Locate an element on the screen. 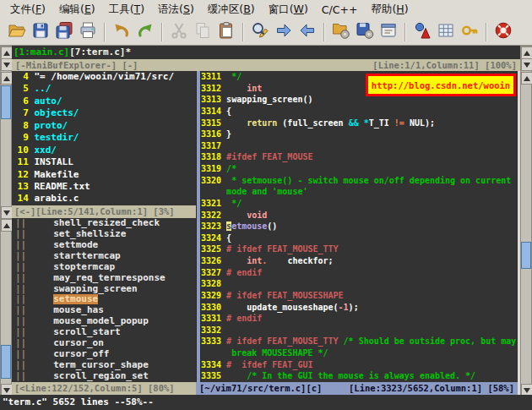 The width and height of the screenshot is (532, 410). explorer-entry: 10 xxd/ is located at coordinates (104, 150).